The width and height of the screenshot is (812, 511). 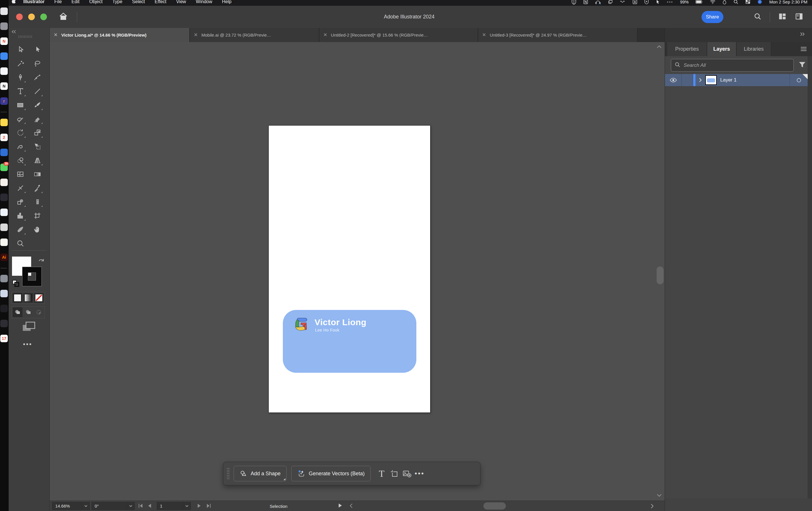 I want to click on tab-victor-liong: Victor Liong.ai* @ 14.66 % (RGB/Preview), so click(x=120, y=35).